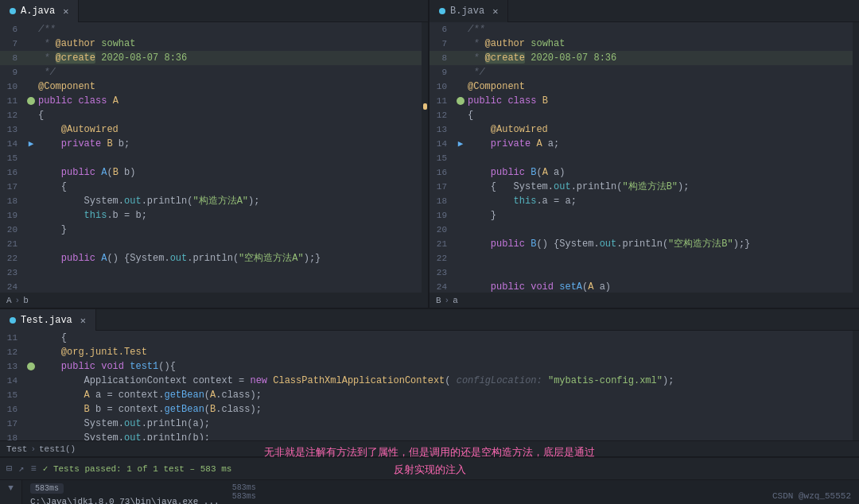 This screenshot has height=504, width=859. Describe the element at coordinates (244, 496) in the screenshot. I see `timing-detail-2: 583ms` at that location.